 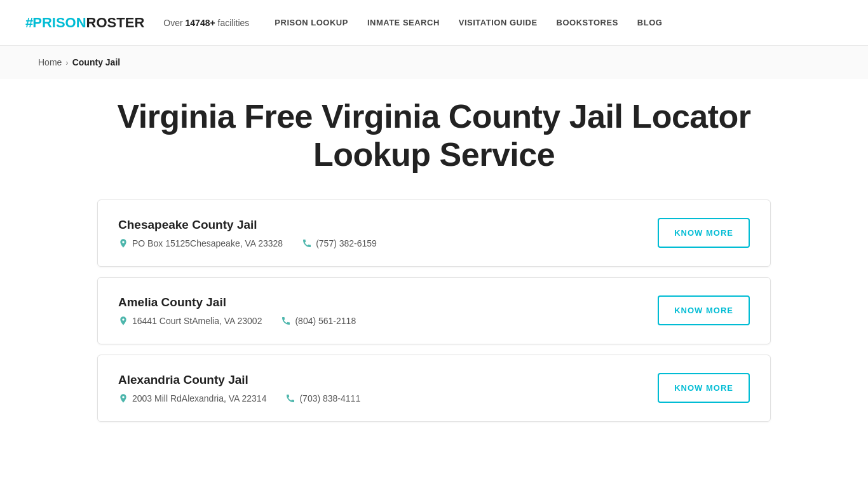 What do you see at coordinates (388, 388) in the screenshot?
I see `jail-info: Alexandria County Jail 2003 Mill RdAlexa…` at bounding box center [388, 388].